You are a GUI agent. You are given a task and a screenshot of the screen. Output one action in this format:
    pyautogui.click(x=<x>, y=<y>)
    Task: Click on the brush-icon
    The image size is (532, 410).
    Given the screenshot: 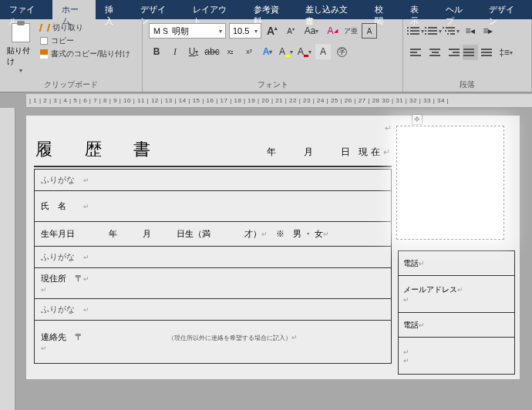 What is the action you would take?
    pyautogui.click(x=44, y=54)
    